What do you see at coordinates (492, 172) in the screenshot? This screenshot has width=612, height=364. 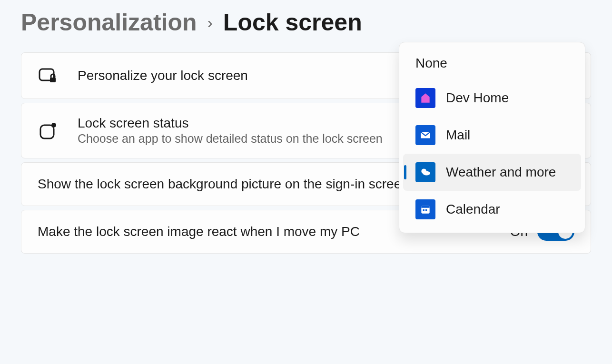 I see `menu-item-weather: Weather and more` at bounding box center [492, 172].